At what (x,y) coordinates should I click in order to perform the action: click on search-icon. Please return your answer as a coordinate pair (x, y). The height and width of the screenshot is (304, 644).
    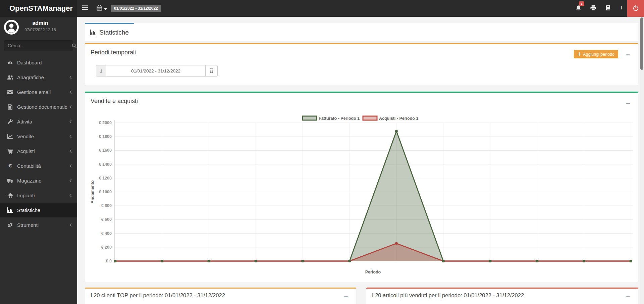
    Looking at the image, I should click on (74, 46).